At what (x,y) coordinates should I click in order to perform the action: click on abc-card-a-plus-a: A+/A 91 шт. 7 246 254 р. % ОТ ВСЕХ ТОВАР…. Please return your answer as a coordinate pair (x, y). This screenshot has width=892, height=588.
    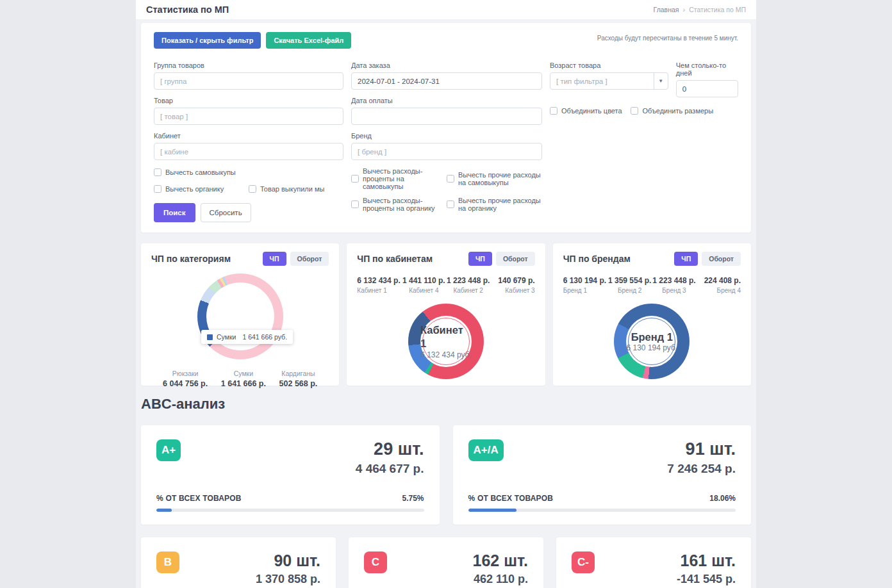
    Looking at the image, I should click on (602, 475).